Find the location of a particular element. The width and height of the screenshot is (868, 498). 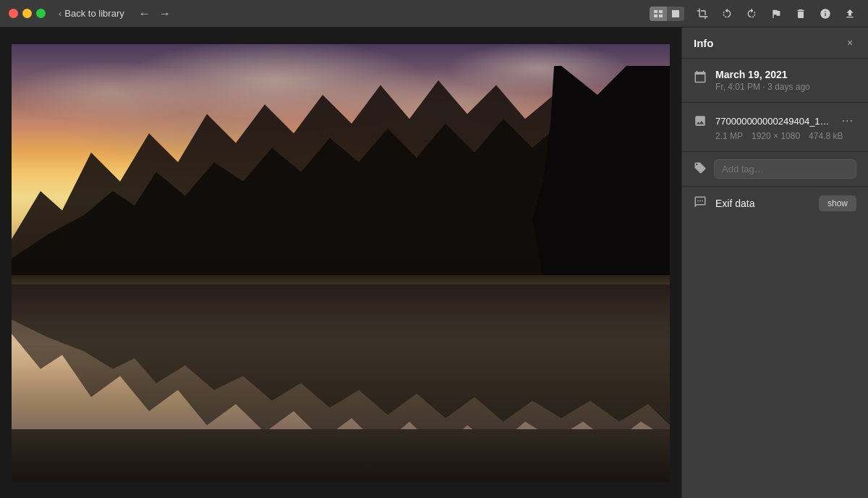

photo-date: March 19, 2021 is located at coordinates (786, 75).